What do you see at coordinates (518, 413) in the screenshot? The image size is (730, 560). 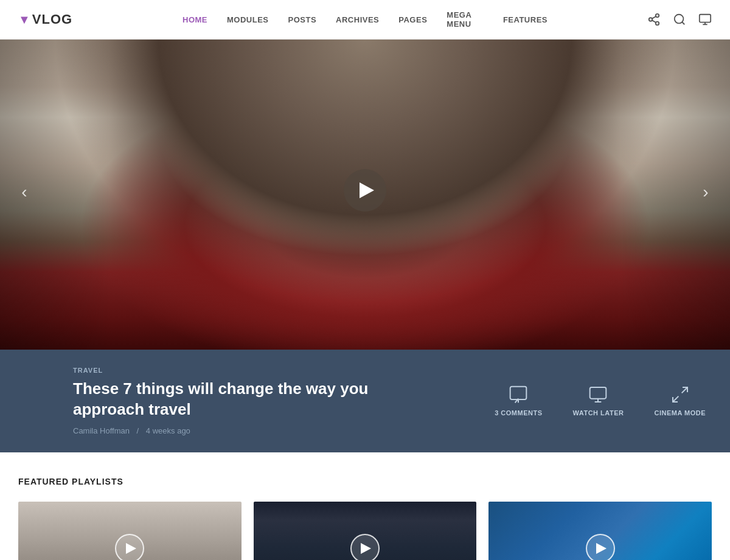 I see `hero-comments-label: 3 COMMENTS` at bounding box center [518, 413].